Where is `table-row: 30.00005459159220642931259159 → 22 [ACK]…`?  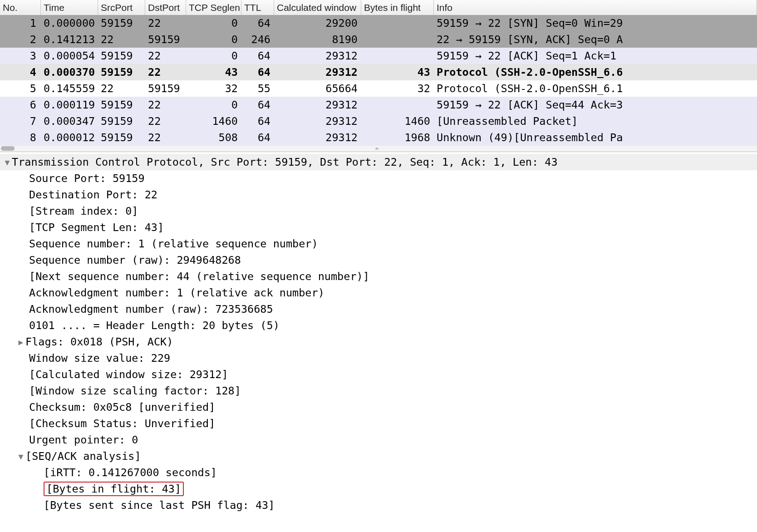 table-row: 30.00005459159220642931259159 → 22 [ACK]… is located at coordinates (378, 56).